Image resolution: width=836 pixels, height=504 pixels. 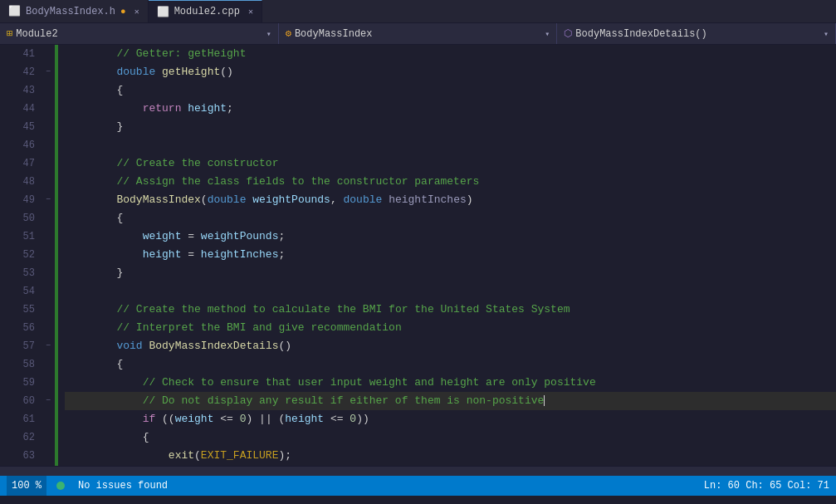 What do you see at coordinates (163, 12) in the screenshot?
I see `file-icon-cpp: ⬜` at bounding box center [163, 12].